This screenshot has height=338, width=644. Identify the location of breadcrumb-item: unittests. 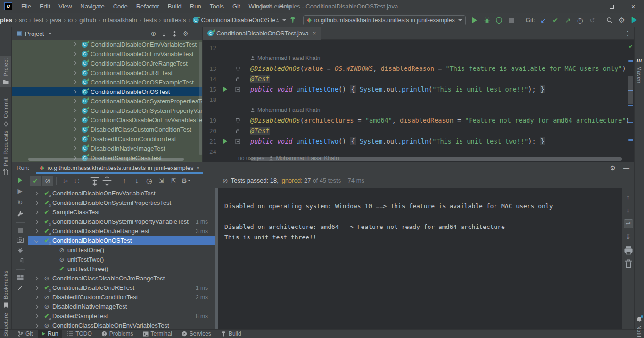
(174, 20).